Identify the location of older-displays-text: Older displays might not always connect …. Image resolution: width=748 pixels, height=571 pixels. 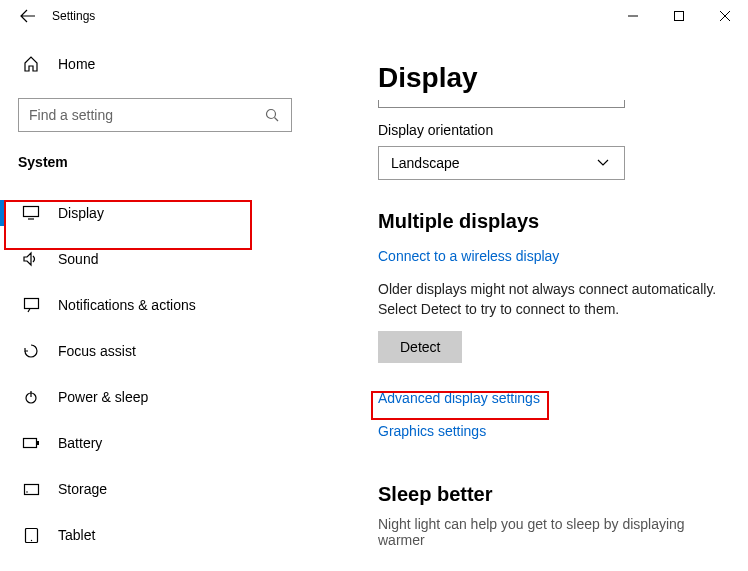
(553, 300).